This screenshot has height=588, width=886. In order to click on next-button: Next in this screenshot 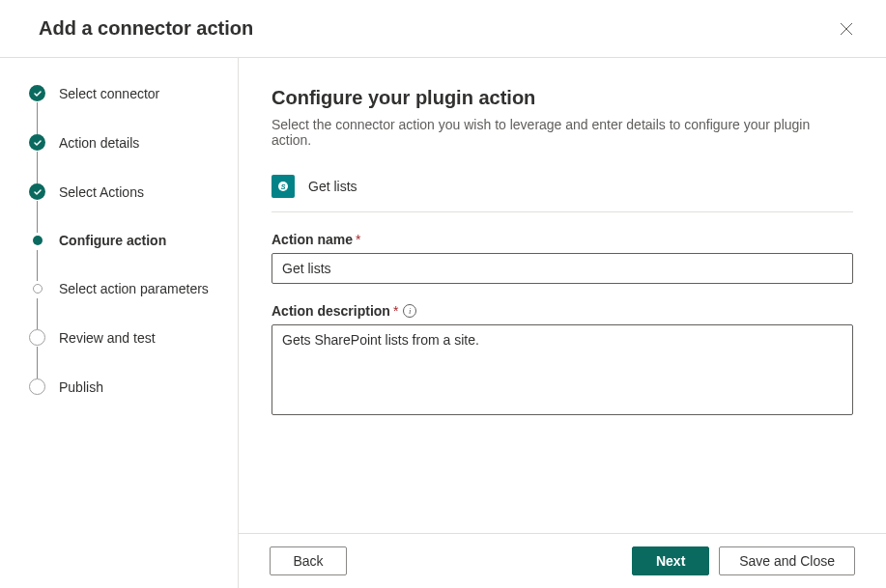, I will do `click(671, 561)`.